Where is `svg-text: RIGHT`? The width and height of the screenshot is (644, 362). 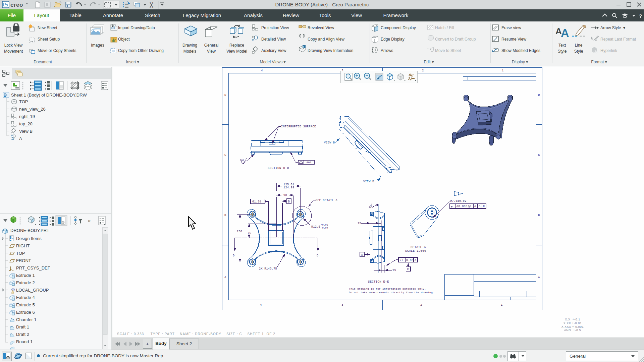 svg-text: RIGHT is located at coordinates (23, 246).